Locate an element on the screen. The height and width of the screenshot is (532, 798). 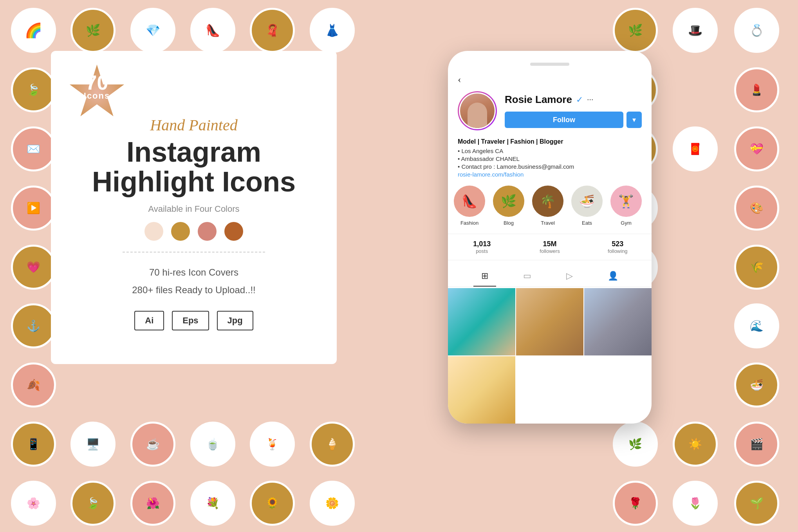
bio-line-1: • Los Angeles CA is located at coordinates (550, 151).